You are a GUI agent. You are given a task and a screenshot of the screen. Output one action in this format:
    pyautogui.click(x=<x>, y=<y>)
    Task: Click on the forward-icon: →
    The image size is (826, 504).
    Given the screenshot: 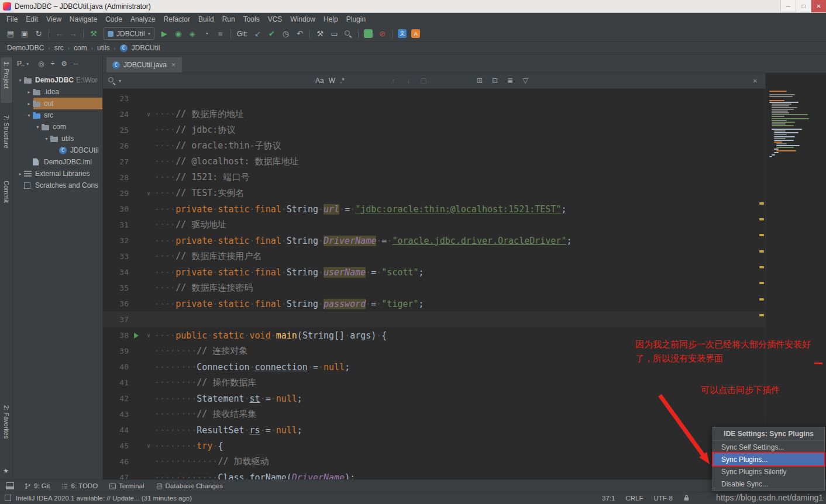 What is the action you would take?
    pyautogui.click(x=73, y=34)
    